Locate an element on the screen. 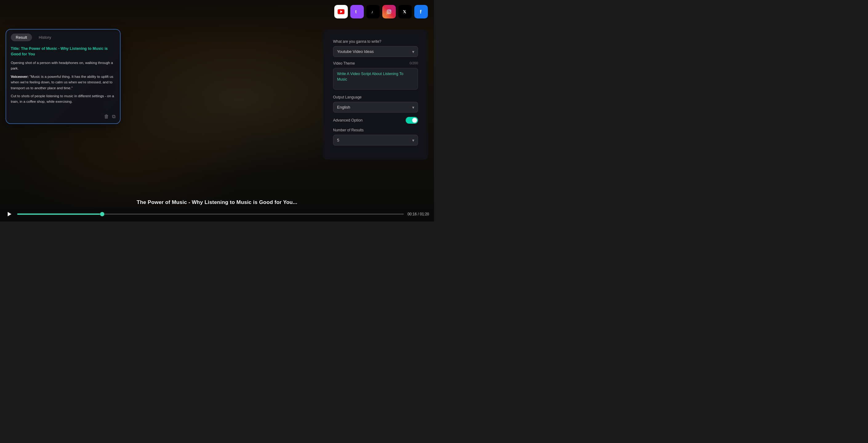 The width and height of the screenshot is (868, 443). svg-text: 𝕏 is located at coordinates (405, 12).